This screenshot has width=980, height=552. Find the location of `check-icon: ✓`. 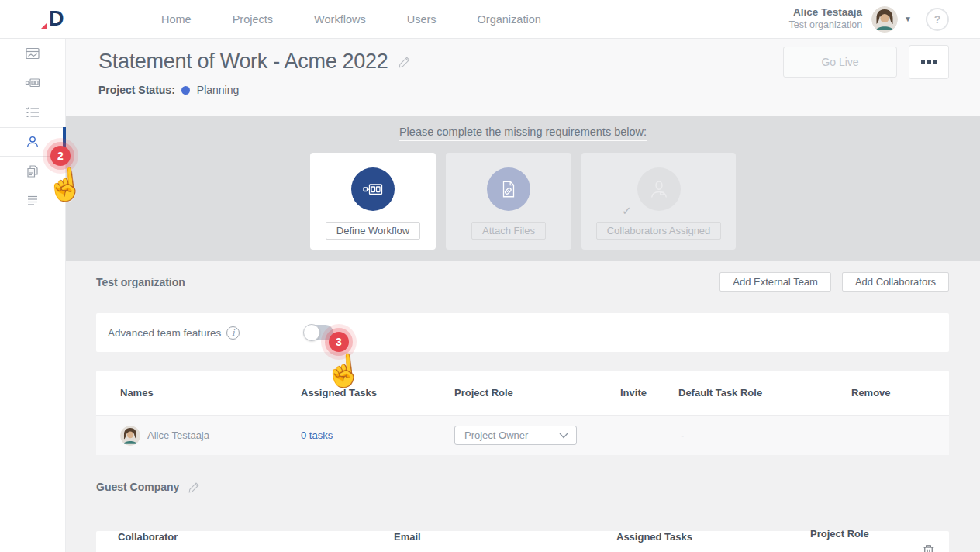

check-icon: ✓ is located at coordinates (626, 211).